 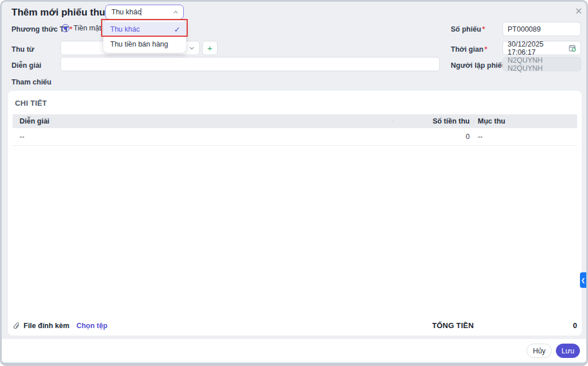 I want to click on so-phieu-label: Số phiếu*, so click(x=468, y=29).